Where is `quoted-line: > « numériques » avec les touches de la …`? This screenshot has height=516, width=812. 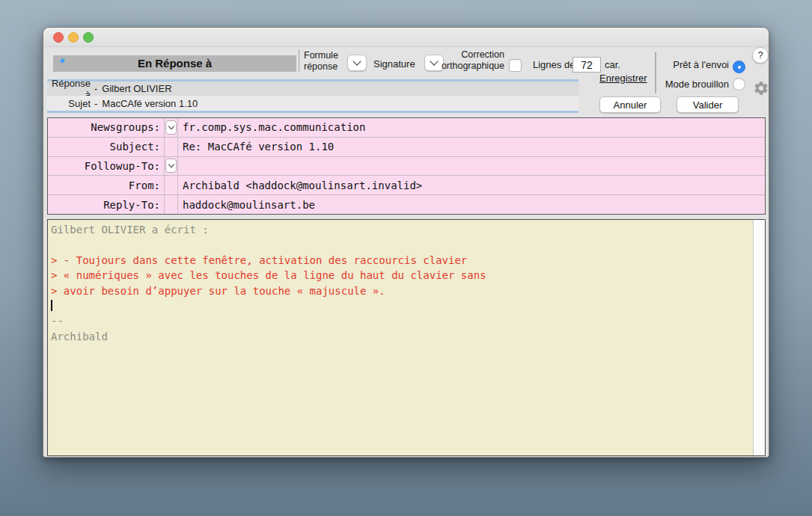 quoted-line: > « numériques » avec les touches de la … is located at coordinates (401, 275).